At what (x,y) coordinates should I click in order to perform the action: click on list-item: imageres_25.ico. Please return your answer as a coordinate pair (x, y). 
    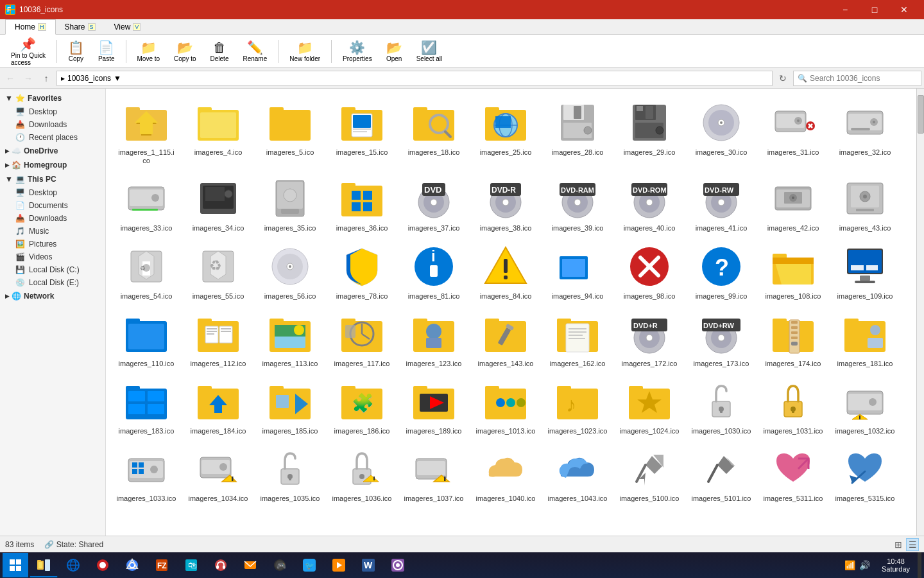
    Looking at the image, I should click on (506, 131).